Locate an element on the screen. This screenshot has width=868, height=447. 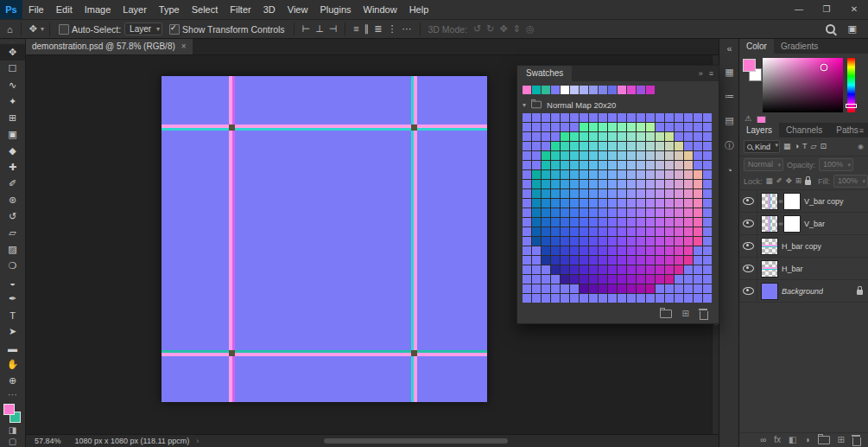
tab-color: Color is located at coordinates (757, 47).